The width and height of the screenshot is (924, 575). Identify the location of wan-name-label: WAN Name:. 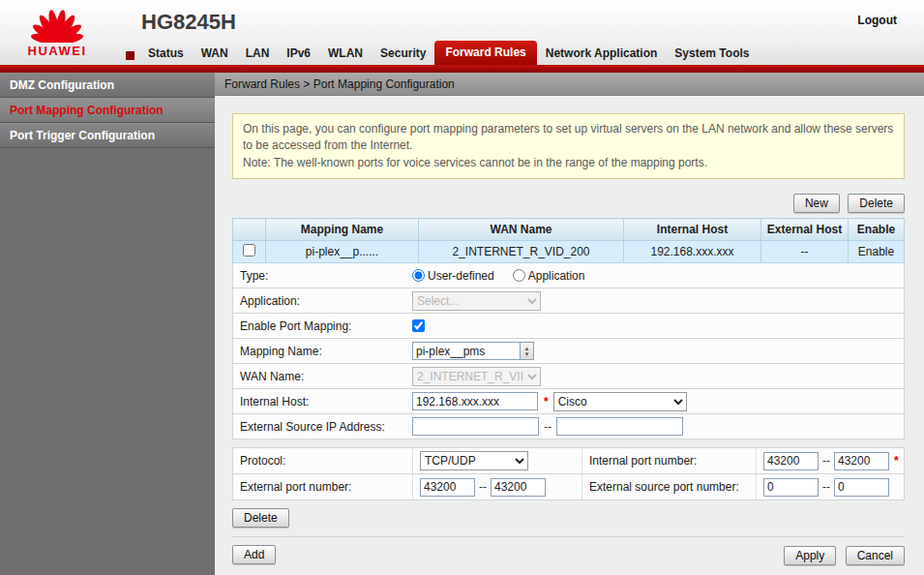
(323, 377).